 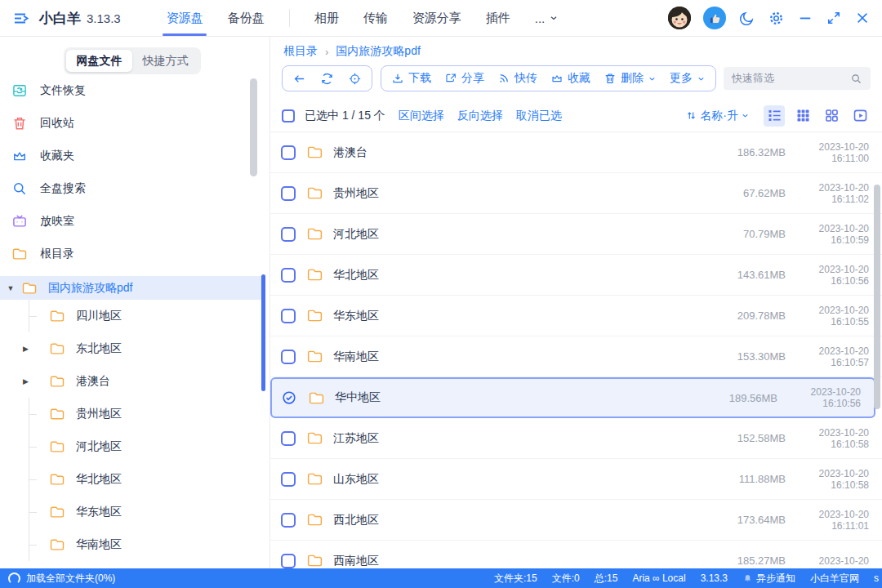 I want to click on sidebar-item-recycle-bin: 回收站, so click(x=135, y=123).